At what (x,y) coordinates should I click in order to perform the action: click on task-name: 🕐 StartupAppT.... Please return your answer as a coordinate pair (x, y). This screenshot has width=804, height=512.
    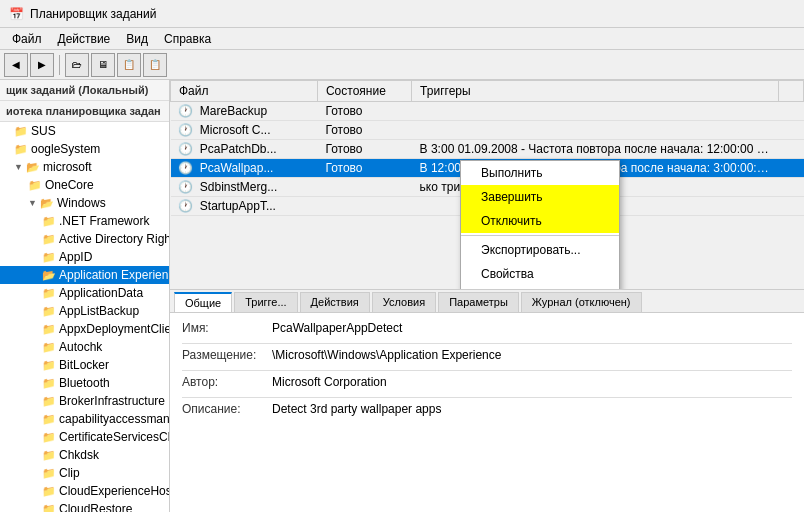
    Looking at the image, I should click on (244, 206).